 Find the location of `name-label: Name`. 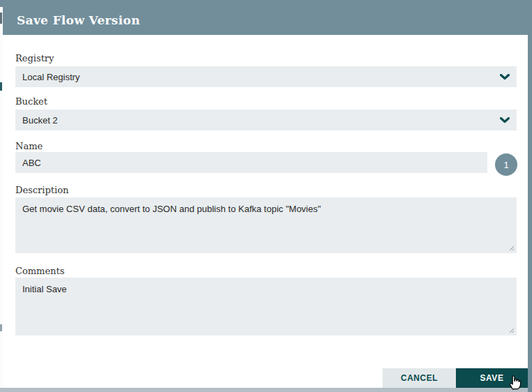

name-label: Name is located at coordinates (29, 146).